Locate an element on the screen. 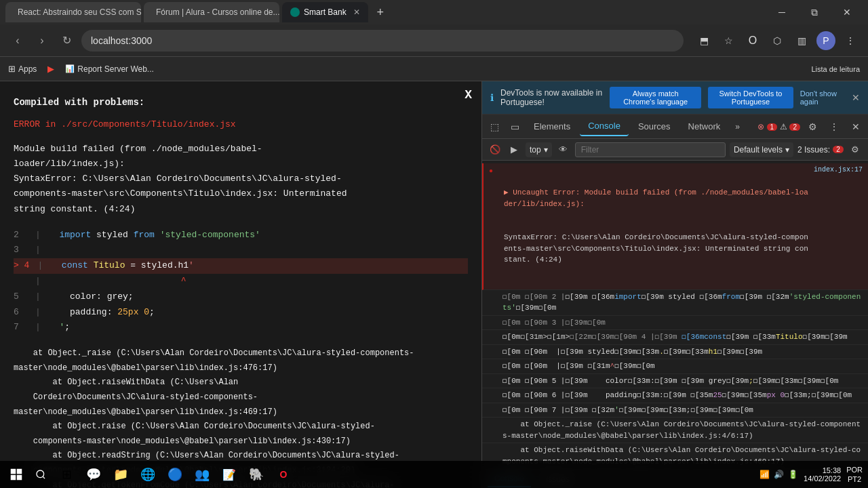 The height and width of the screenshot is (488, 868). start-button is located at coordinates (16, 474).